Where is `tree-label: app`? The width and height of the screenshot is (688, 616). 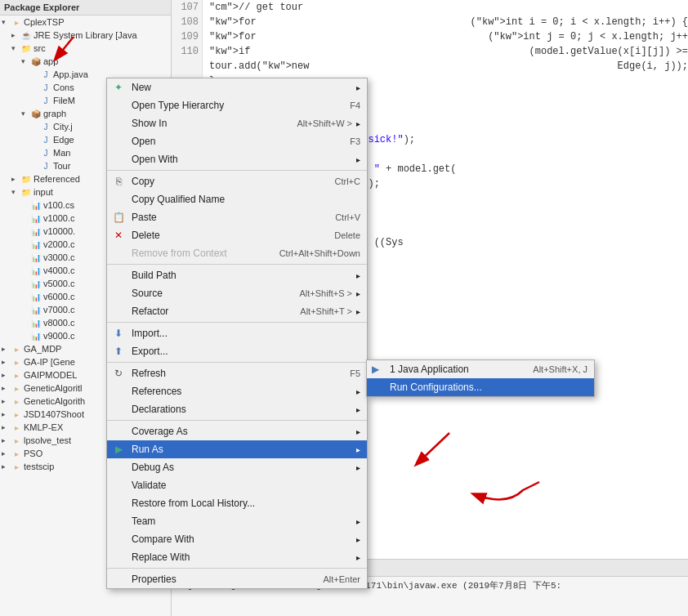
tree-label: app is located at coordinates (51, 61).